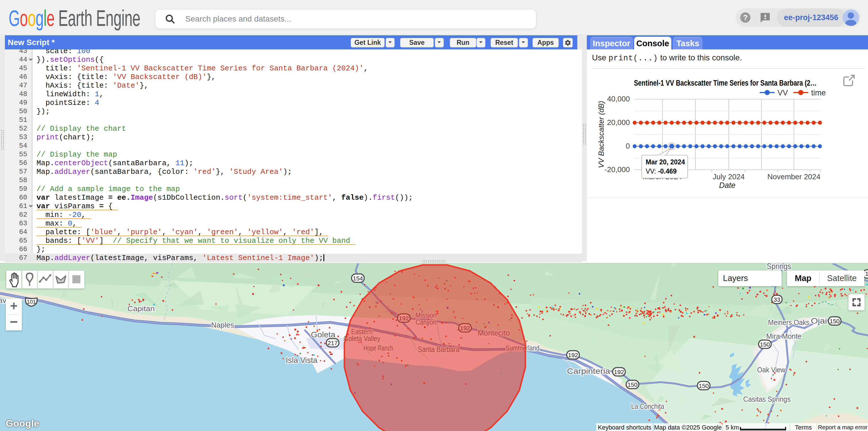 The height and width of the screenshot is (431, 868). Describe the element at coordinates (589, 371) in the screenshot. I see `svg-text: Carpinteria` at that location.